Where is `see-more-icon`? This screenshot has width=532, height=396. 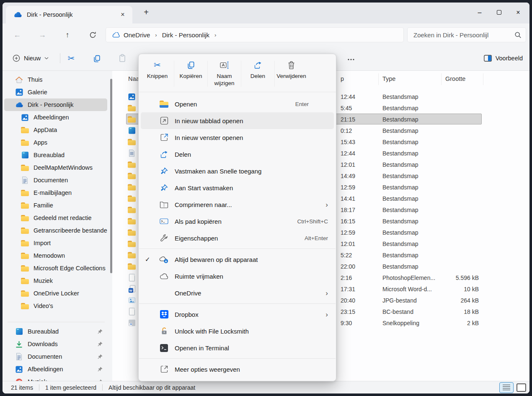 see-more-icon is located at coordinates (351, 60).